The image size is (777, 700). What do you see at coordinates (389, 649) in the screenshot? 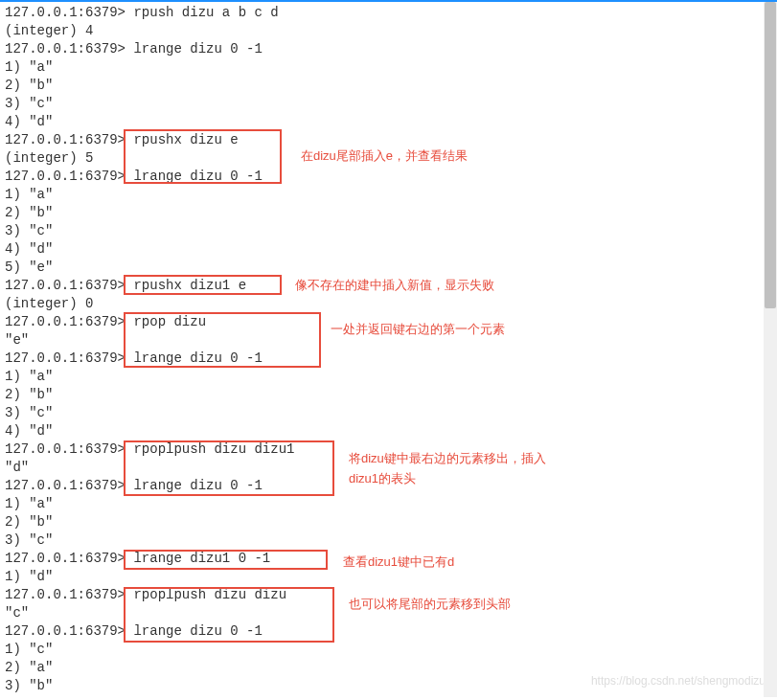
I see `terminal-line: 1) "c"` at bounding box center [389, 649].